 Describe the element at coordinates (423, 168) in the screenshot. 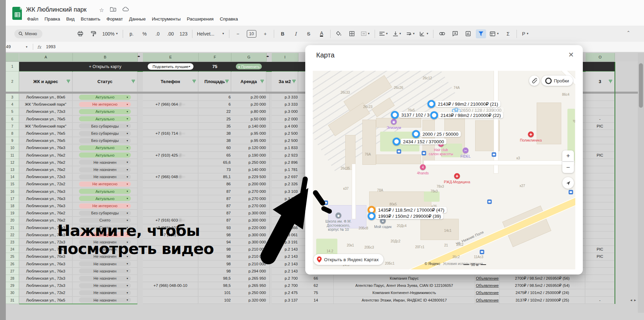

I see `poi-icon: 4` at that location.